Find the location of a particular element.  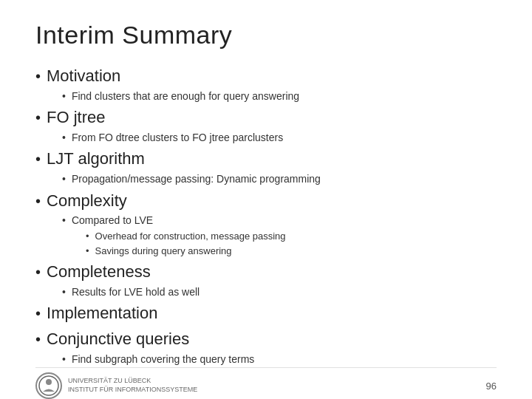

bullet-text: Complexity is located at coordinates (87, 201).